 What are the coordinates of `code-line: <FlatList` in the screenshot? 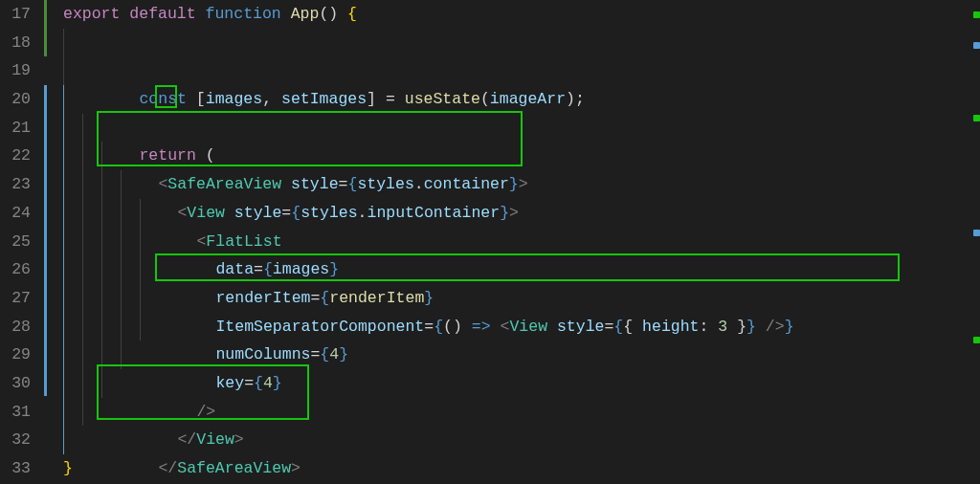 It's located at (512, 185).